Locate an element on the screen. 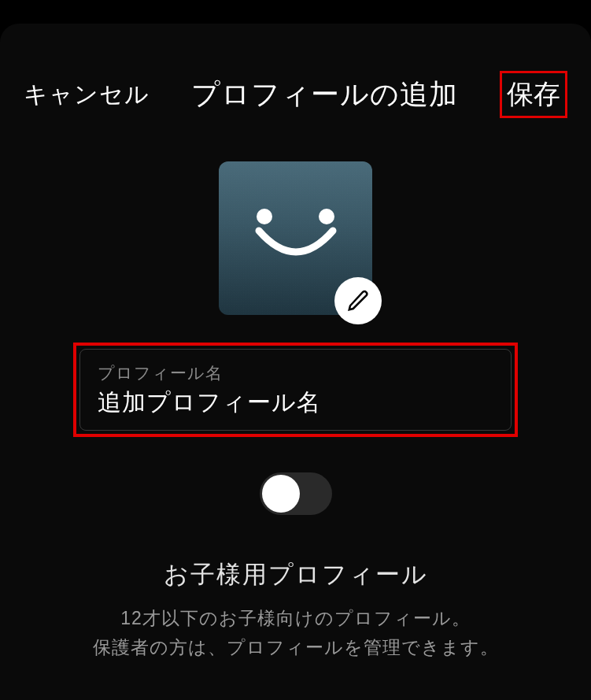 The image size is (591, 700). edit-avatar-button is located at coordinates (358, 301).